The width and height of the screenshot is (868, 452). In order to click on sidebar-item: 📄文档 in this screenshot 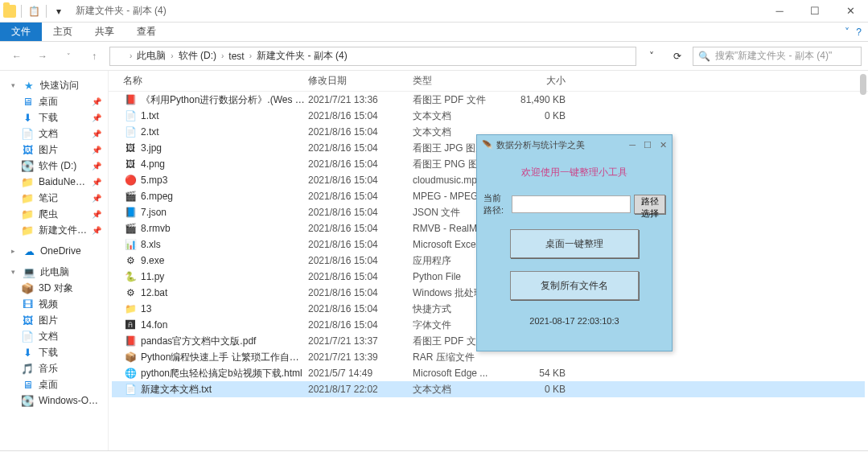, I will do `click(54, 336)`.